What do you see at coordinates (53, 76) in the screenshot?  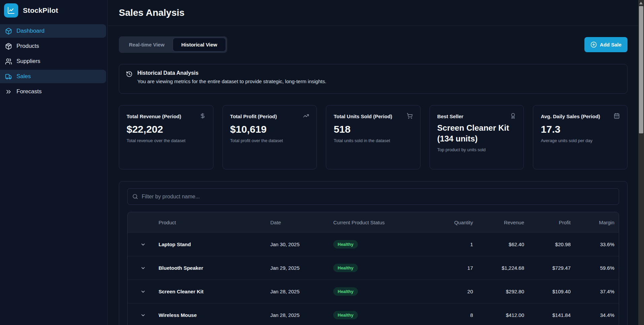 I see `sidebar-item-sales: Sales` at bounding box center [53, 76].